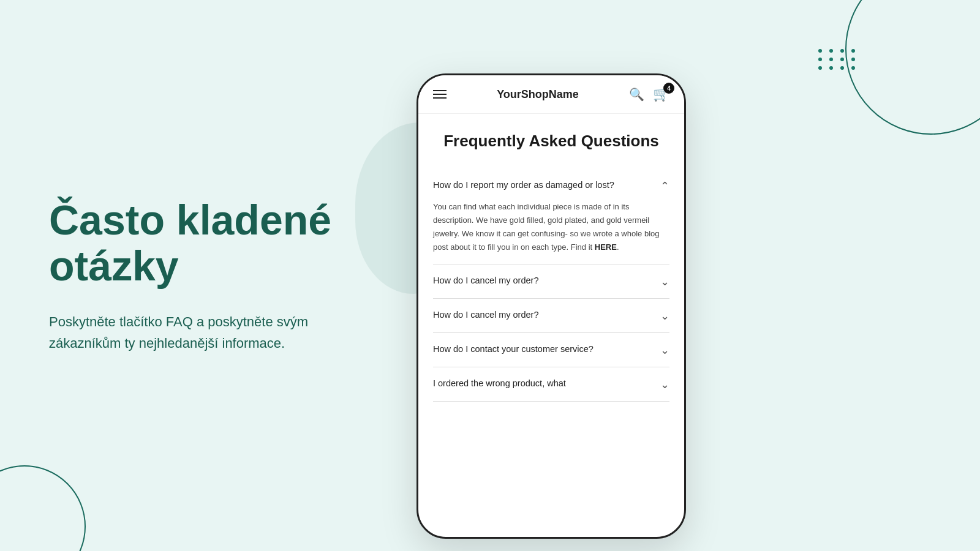  I want to click on main-heading: Často kladené otázky, so click(199, 243).